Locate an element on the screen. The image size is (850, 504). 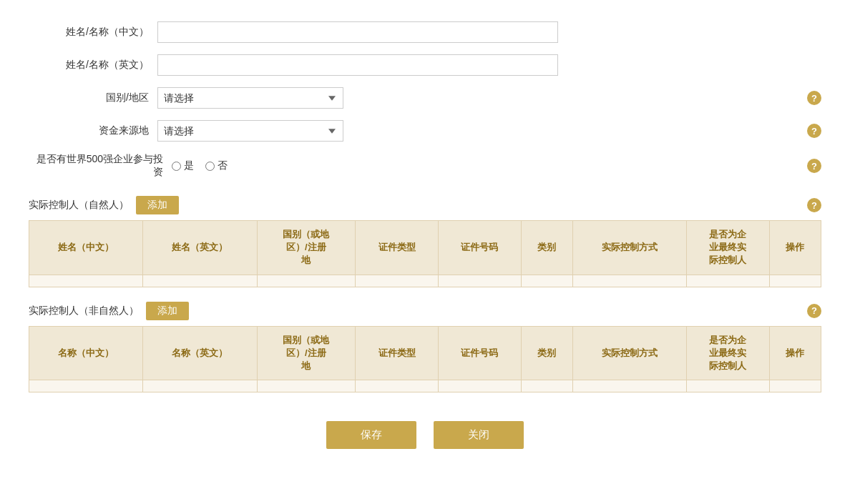
funds-content: 资金来源地 请选择 is located at coordinates (186, 131).